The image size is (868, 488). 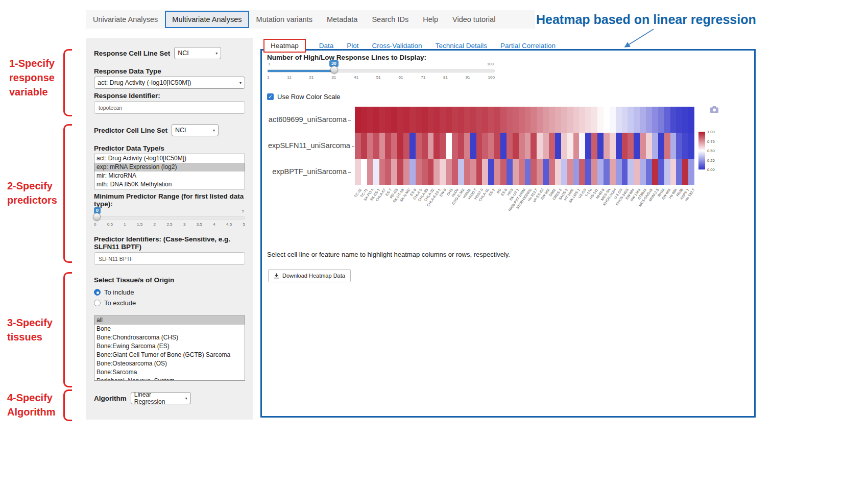 What do you see at coordinates (646, 19) in the screenshot?
I see `heatmap-title: Heatmap based on linear regression` at bounding box center [646, 19].